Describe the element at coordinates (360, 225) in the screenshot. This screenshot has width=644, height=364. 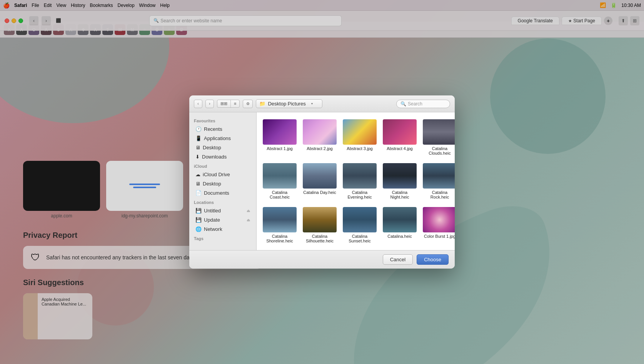
I see `file-item-catalina-sunset: Catalina Sunset.heic` at that location.